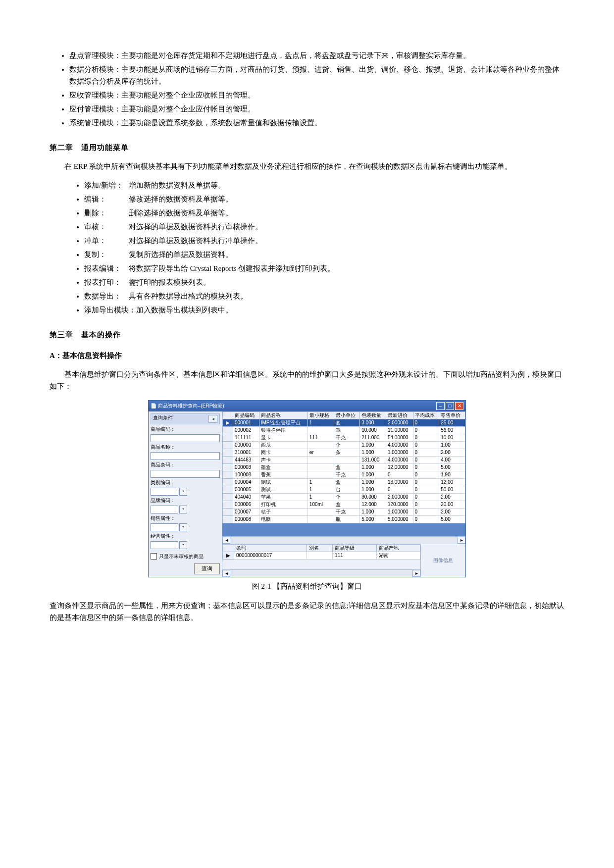 The width and height of the screenshot is (614, 868). What do you see at coordinates (183, 527) in the screenshot?
I see `sales-lookup-icon: *` at bounding box center [183, 527].